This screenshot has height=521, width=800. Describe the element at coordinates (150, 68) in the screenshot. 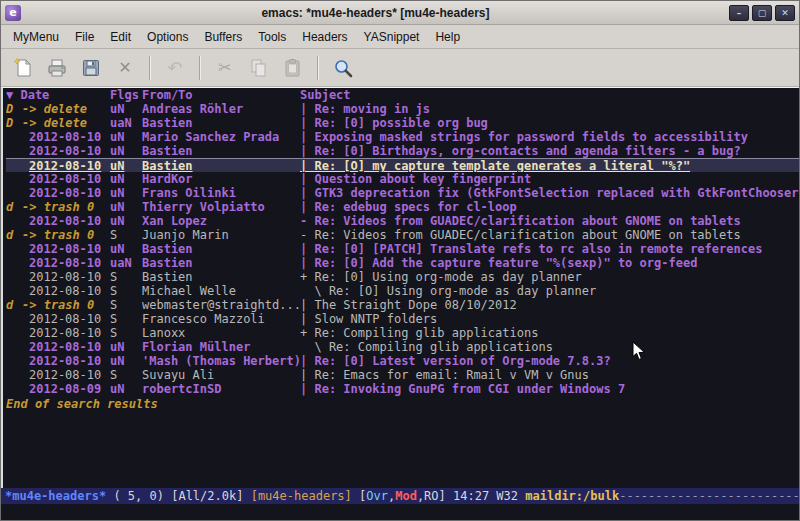

I see `toolbar-separator` at that location.